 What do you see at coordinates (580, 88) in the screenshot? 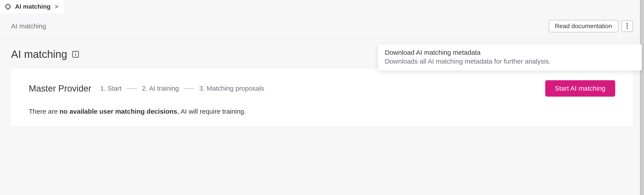
I see `start-ai-matching-button: Start AI matching` at bounding box center [580, 88].